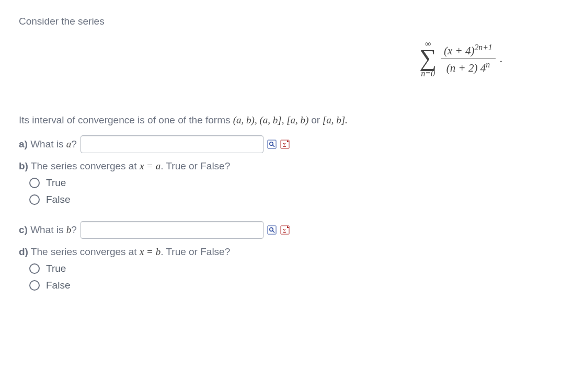 The height and width of the screenshot is (392, 573). Describe the element at coordinates (288, 191) in the screenshot. I see `radio-group-b: True False` at that location.